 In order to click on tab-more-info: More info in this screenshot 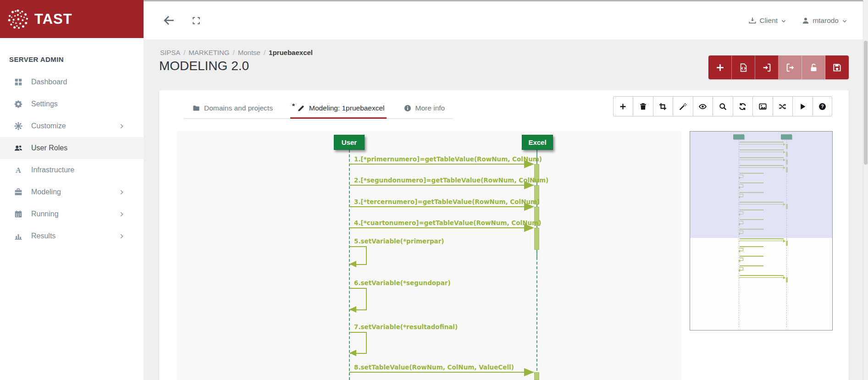, I will do `click(425, 109)`.